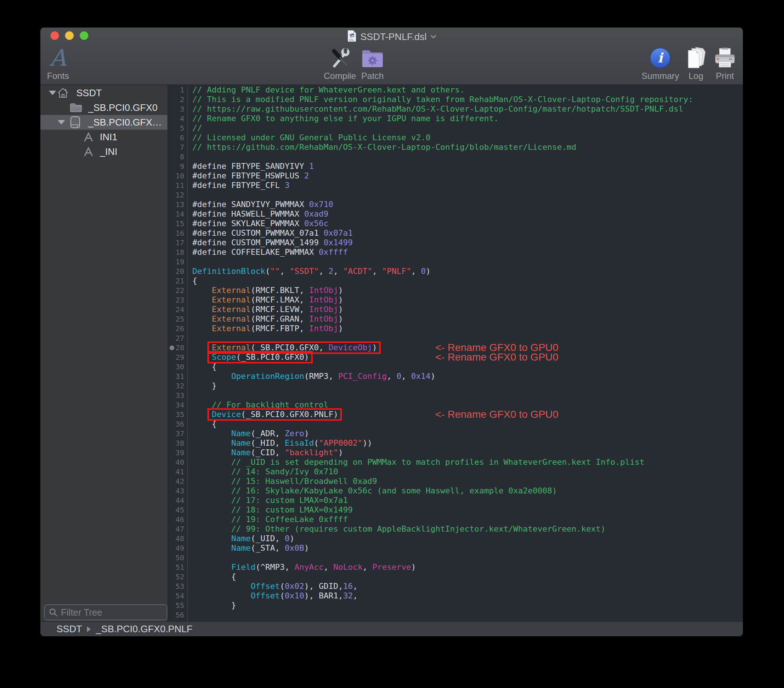 The image size is (784, 688). Describe the element at coordinates (178, 520) in the screenshot. I see `line-number: 46` at that location.